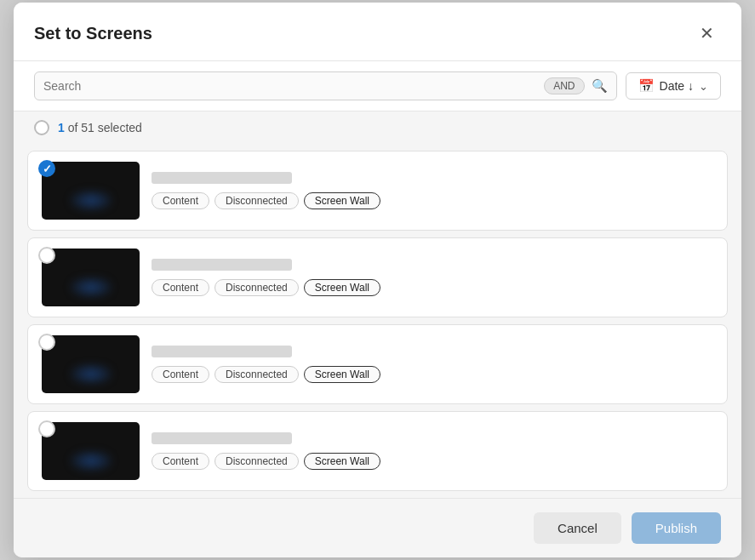 The image size is (755, 560). What do you see at coordinates (703, 87) in the screenshot?
I see `chevron-down-icon: ⌄` at bounding box center [703, 87].